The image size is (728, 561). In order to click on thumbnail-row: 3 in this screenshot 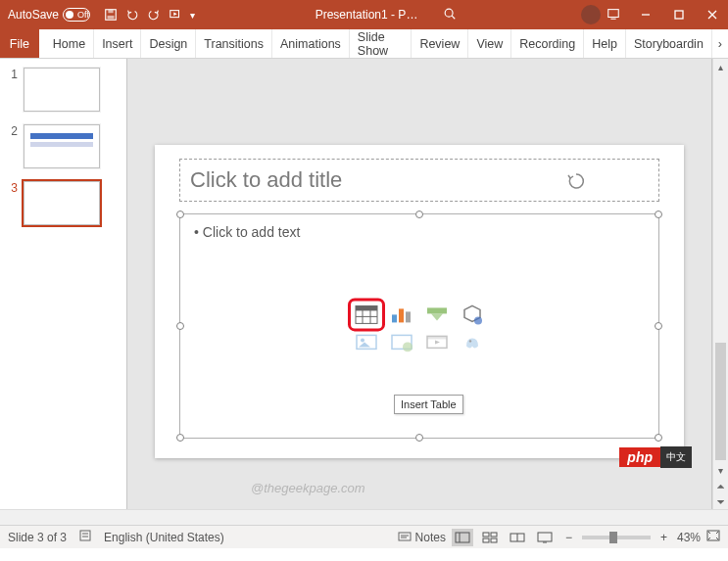, I will do `click(63, 201)`.